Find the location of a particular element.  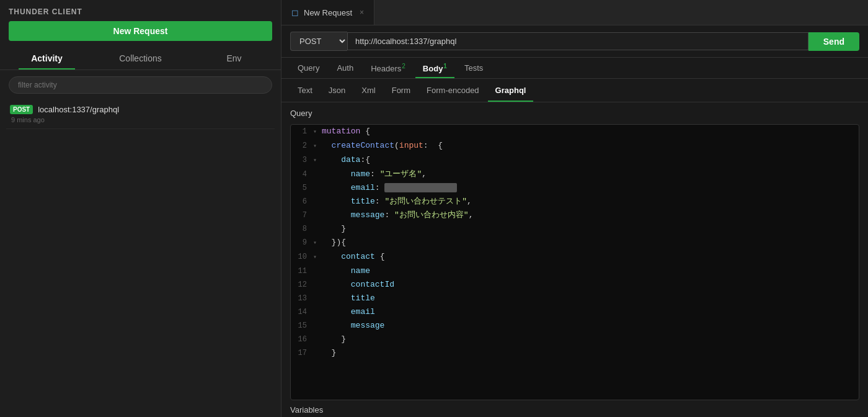

method-select: POST GET PUT PATCH DELETE is located at coordinates (319, 41).